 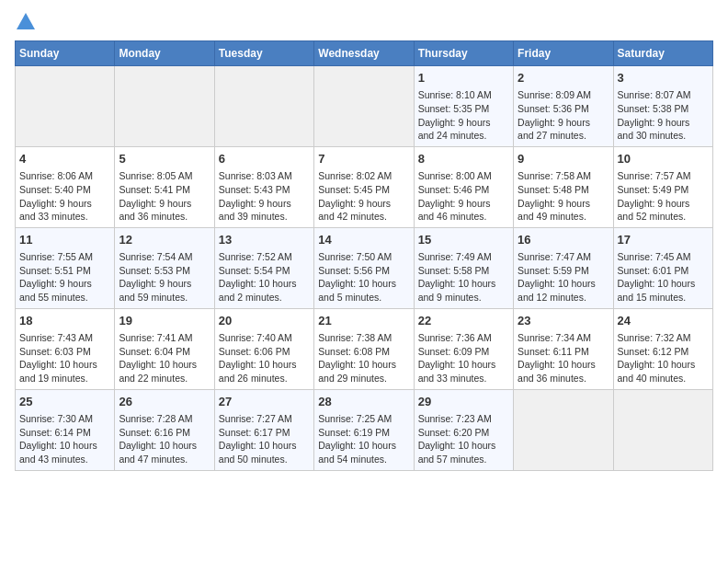 What do you see at coordinates (155, 338) in the screenshot?
I see `day-content-line: Sunrise: 7:41 AM` at bounding box center [155, 338].